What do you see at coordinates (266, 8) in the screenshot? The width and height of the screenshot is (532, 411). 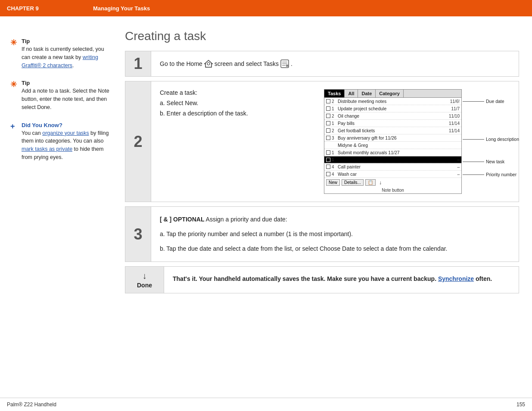 I see `header-bar: CHAPTER 9 Managing Your Tasks` at bounding box center [266, 8].